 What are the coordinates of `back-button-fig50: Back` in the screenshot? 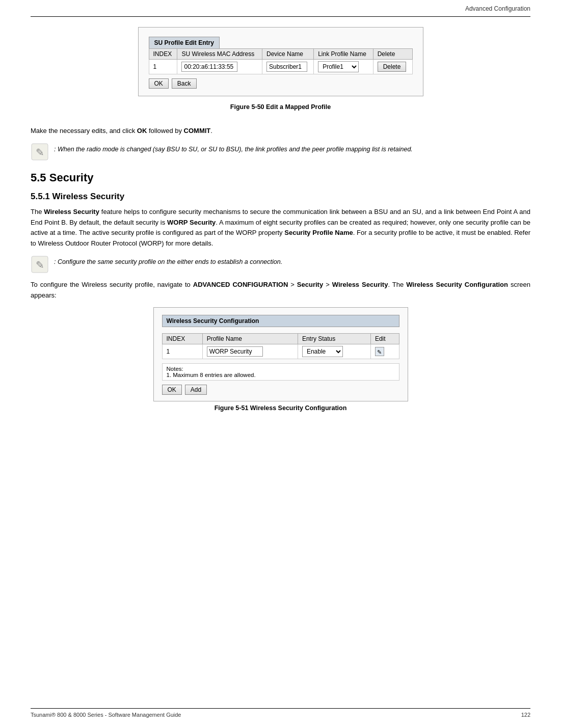 It's located at (184, 84).